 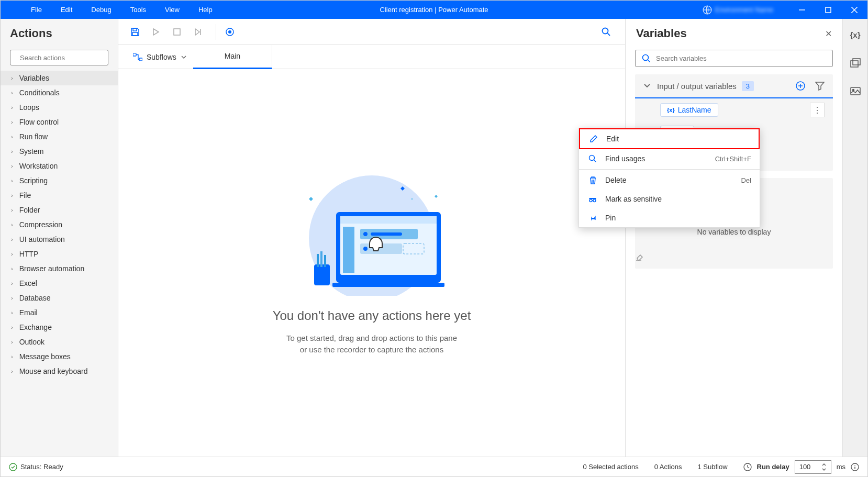 I want to click on variable-more-button: ⋮, so click(x=817, y=110).